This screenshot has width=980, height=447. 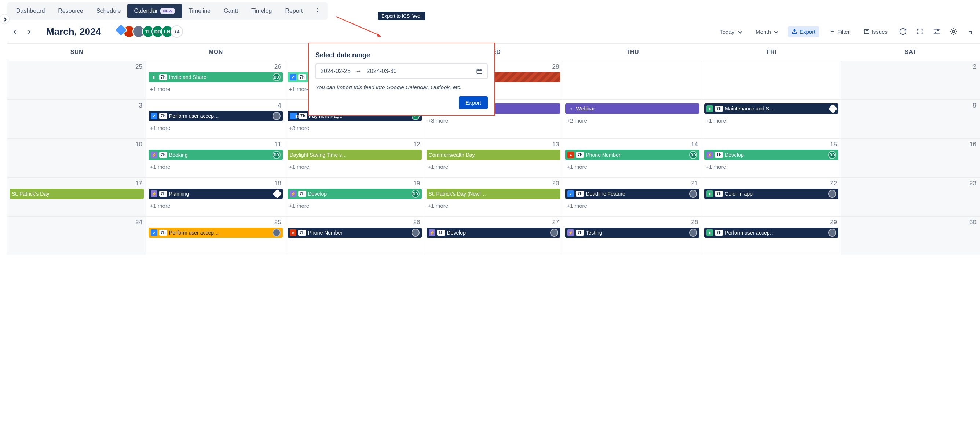 What do you see at coordinates (216, 236) in the screenshot?
I see `calendar-day: 257hPerform user accep…` at bounding box center [216, 236].